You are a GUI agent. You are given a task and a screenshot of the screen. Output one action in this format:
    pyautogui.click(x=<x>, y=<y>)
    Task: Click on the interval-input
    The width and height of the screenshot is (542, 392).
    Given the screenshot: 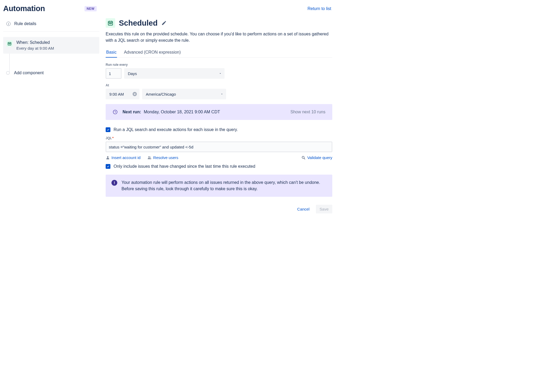 What is the action you would take?
    pyautogui.click(x=114, y=73)
    